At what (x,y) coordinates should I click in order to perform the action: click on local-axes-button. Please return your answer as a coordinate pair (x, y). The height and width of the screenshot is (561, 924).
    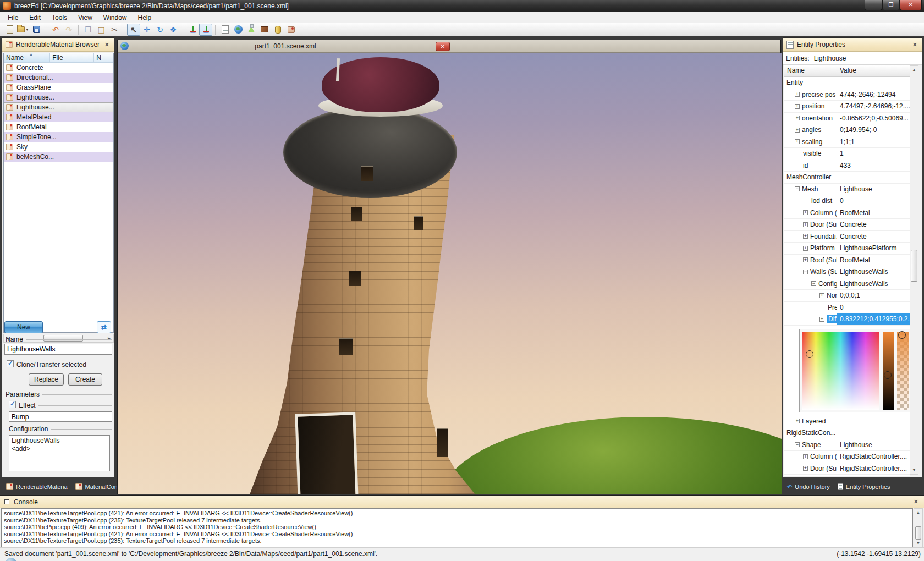
    Looking at the image, I should click on (206, 30).